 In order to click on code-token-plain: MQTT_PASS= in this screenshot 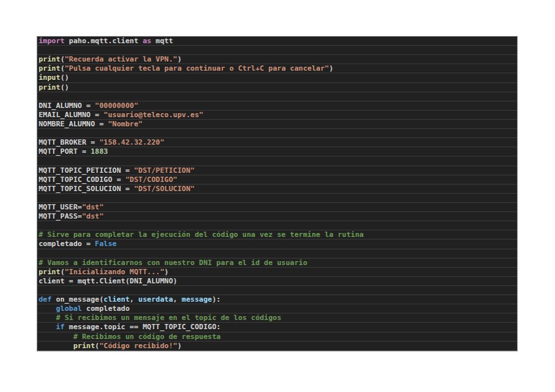, I will do `click(60, 216)`.